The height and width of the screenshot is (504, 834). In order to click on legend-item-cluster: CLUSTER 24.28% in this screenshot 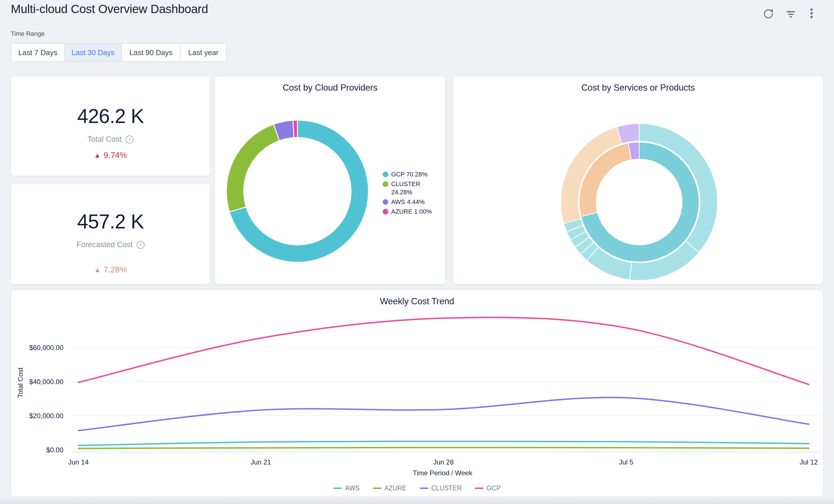, I will do `click(413, 188)`.